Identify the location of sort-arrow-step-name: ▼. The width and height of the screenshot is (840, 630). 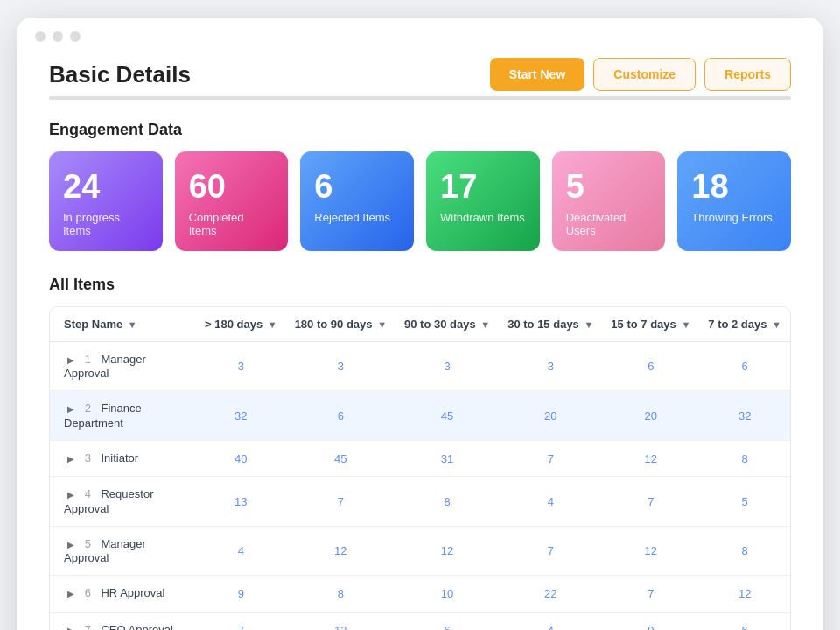
(133, 325).